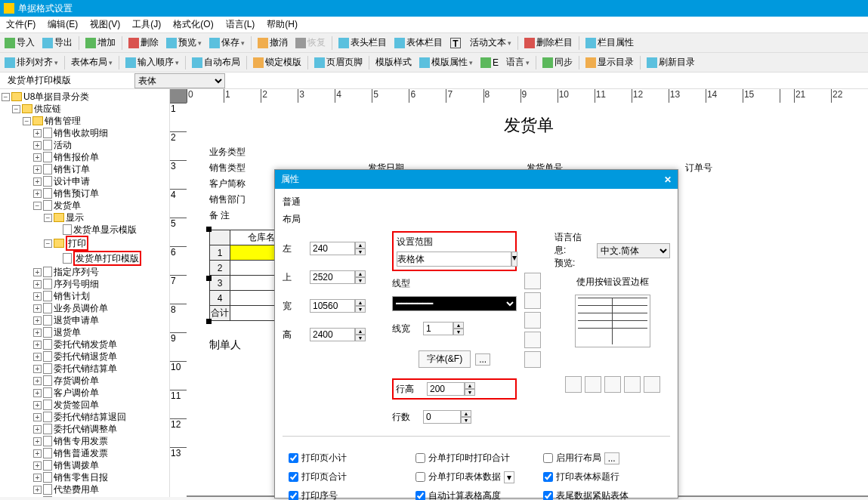  I want to click on dialog-titlebar: 属性 ✕, so click(476, 180).